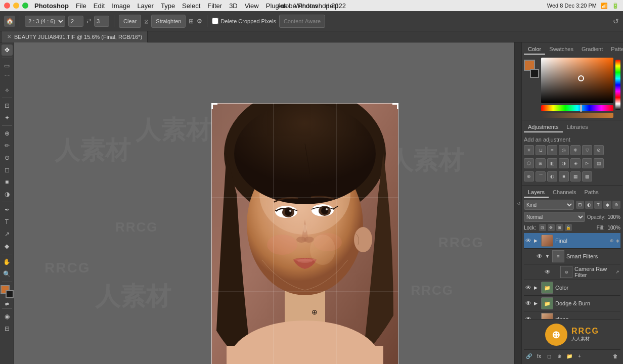 This screenshot has width=623, height=364. What do you see at coordinates (575, 176) in the screenshot?
I see `adj-grad: ▦` at bounding box center [575, 176].